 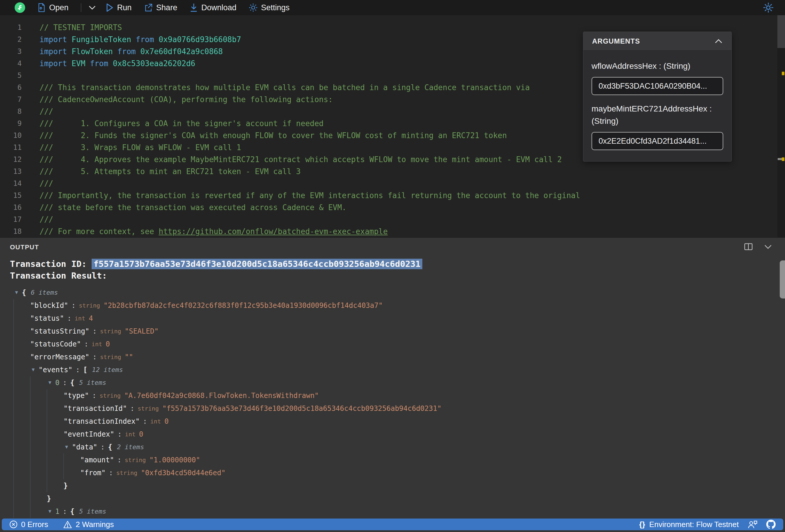 I want to click on flow-logo, so click(x=20, y=7).